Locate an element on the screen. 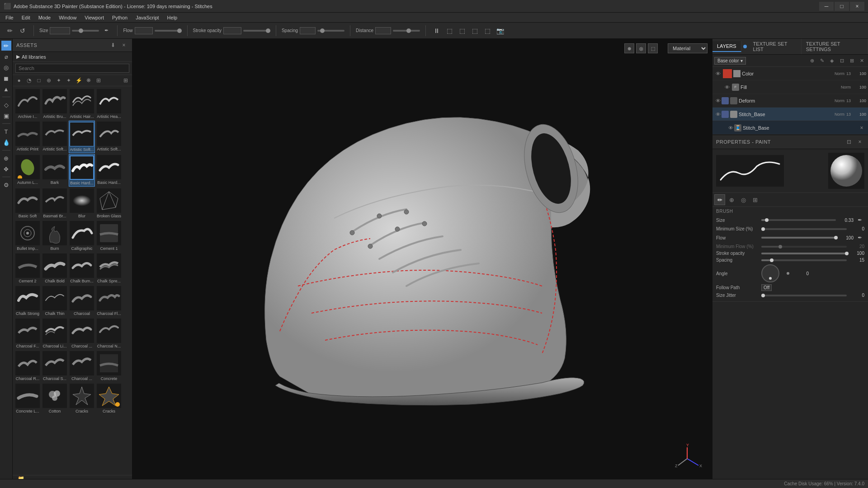 This screenshot has height=488, width=868. filter-circle: ● is located at coordinates (19, 80).